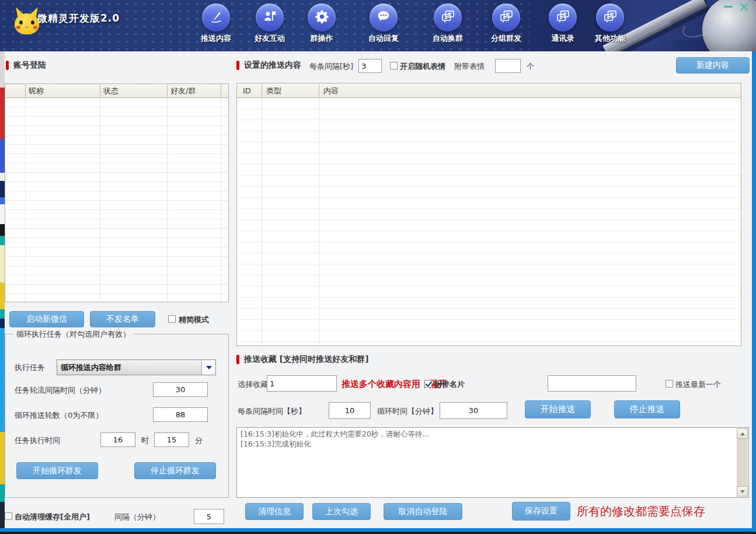  I want to click on window-border-right, so click(754, 289).